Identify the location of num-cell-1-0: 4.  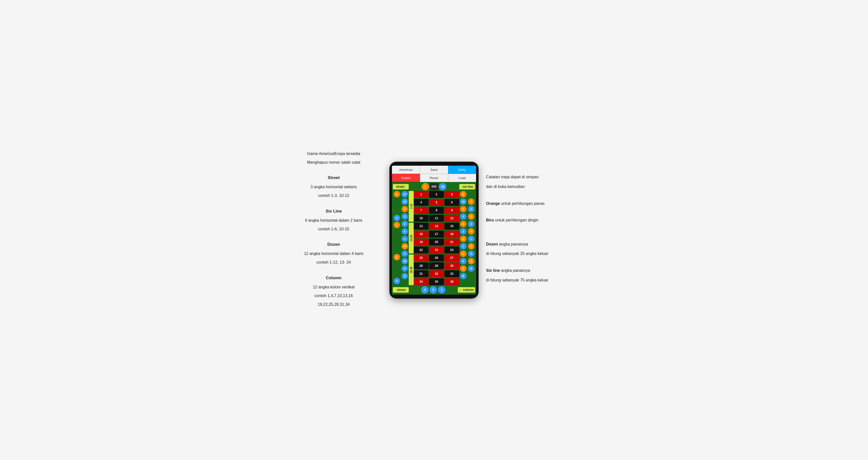
(421, 202).